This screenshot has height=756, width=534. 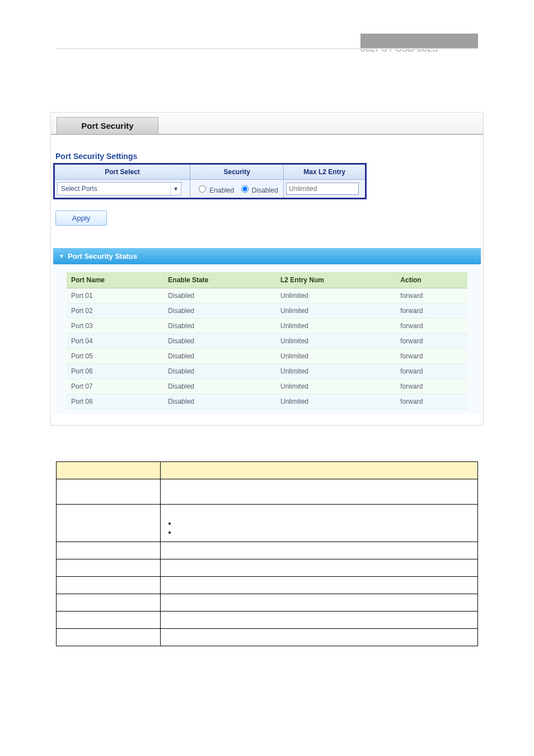 What do you see at coordinates (81, 218) in the screenshot?
I see `apply-button: Apply` at bounding box center [81, 218].